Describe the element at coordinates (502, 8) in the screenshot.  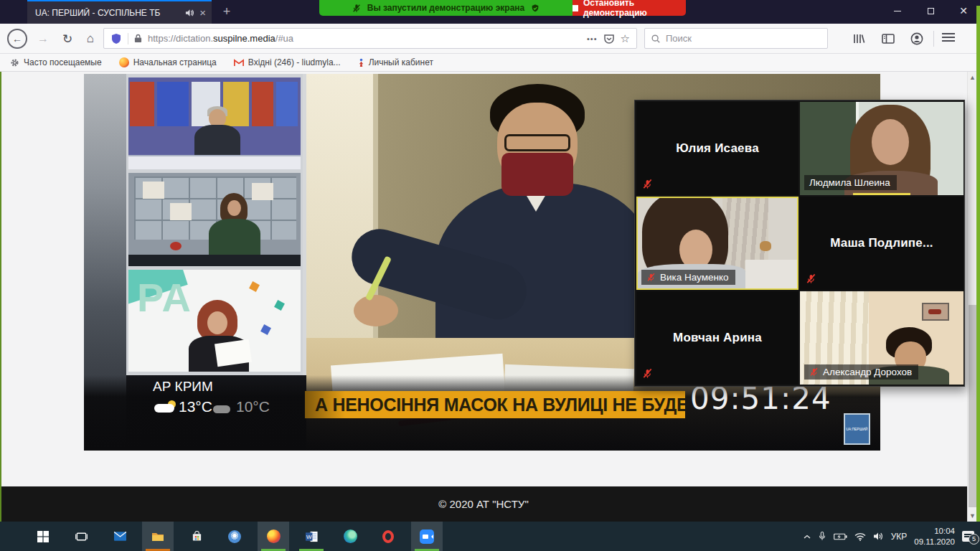
I see `screenshare-banner: Вы запустили демонстрацию экрана Останов…` at that location.